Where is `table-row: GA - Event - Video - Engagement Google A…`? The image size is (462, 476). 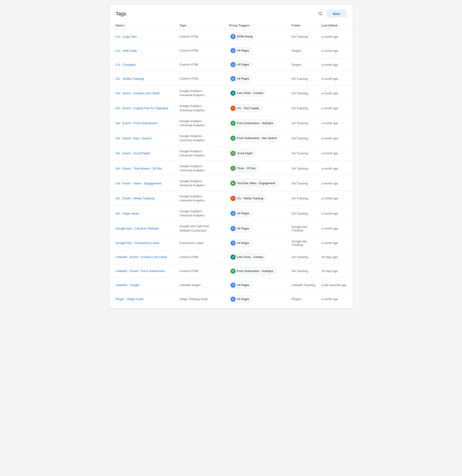
table-row: GA - Event - Video - Engagement Google A… is located at coordinates (231, 183).